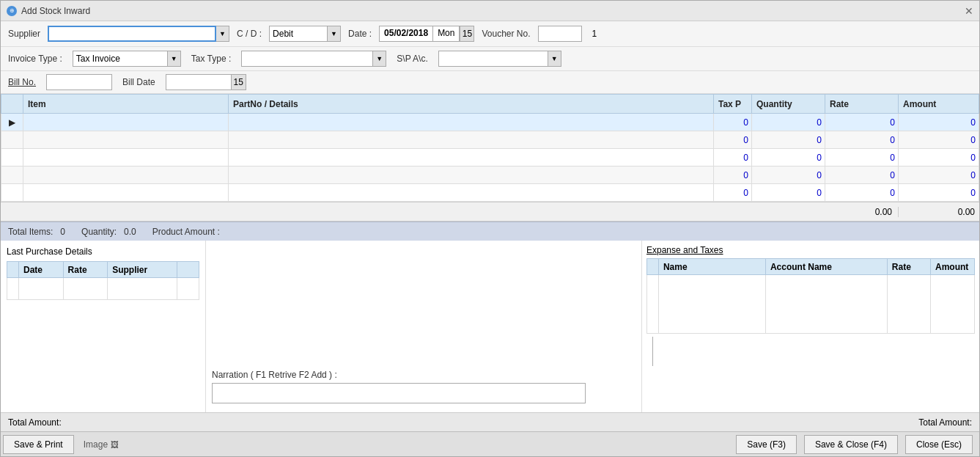 This screenshot has height=457, width=980. I want to click on exp-rate-header: Rate, so click(909, 267).